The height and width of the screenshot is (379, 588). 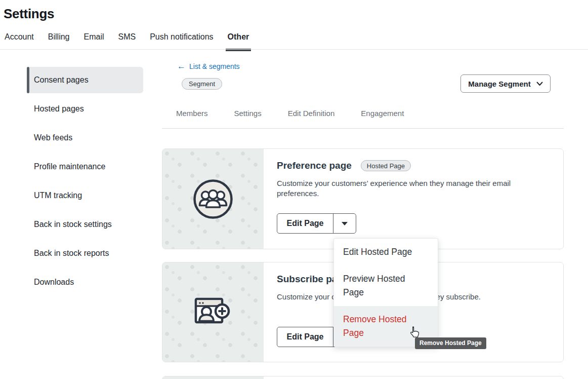 What do you see at coordinates (363, 117) in the screenshot?
I see `segment-tab-bar: Members Settings Edit Definition Engagem…` at bounding box center [363, 117].